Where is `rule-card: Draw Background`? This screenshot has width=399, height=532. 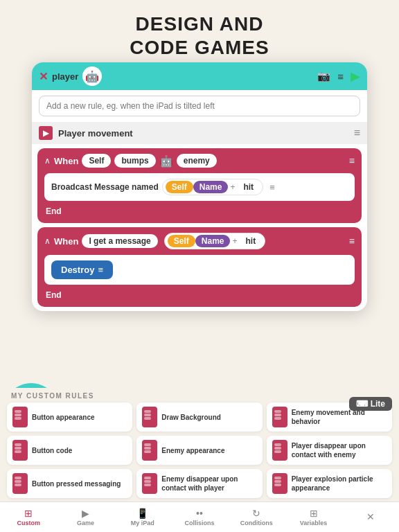
rule-card: Draw Background is located at coordinates (200, 417).